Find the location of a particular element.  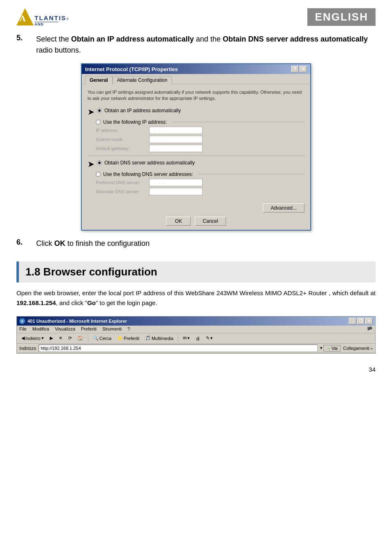

go-label: Vai is located at coordinates (334, 348).